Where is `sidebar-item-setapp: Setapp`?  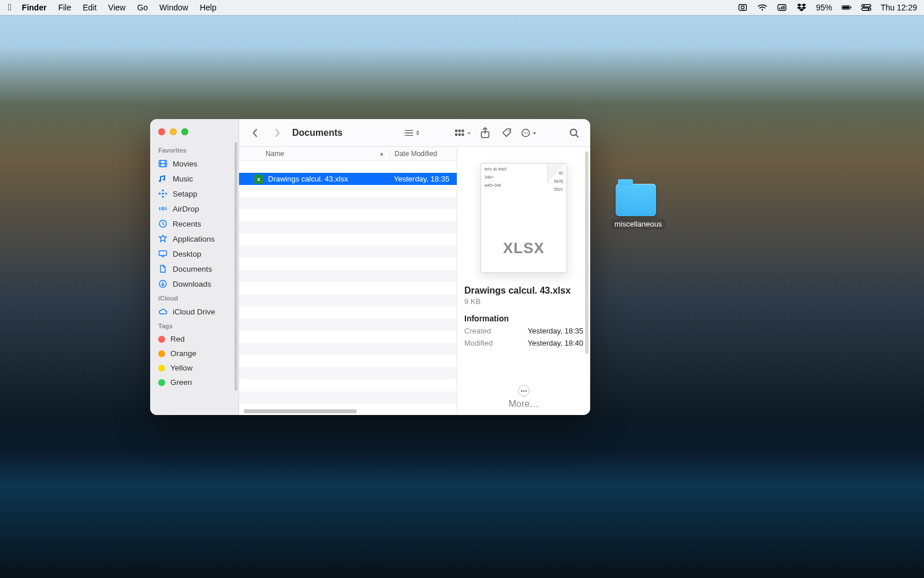 sidebar-item-setapp: Setapp is located at coordinates (194, 194).